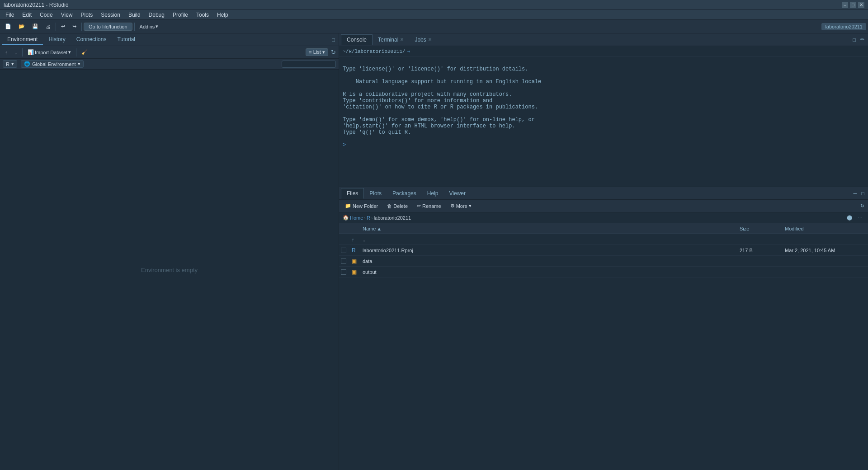 Image resolution: width=868 pixels, height=470 pixels. Describe the element at coordinates (23, 40) in the screenshot. I see `tab-environment: Environment` at that location.